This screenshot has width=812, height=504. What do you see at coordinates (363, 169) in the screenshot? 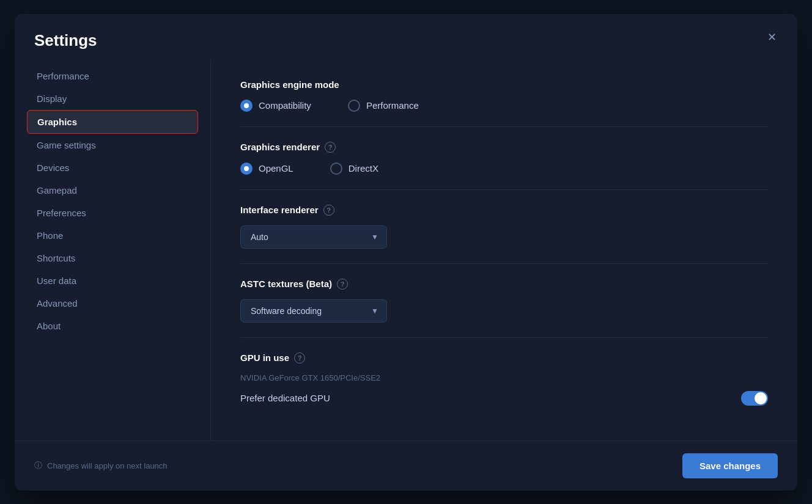
I see `radio-label-directx: DirectX` at bounding box center [363, 169].